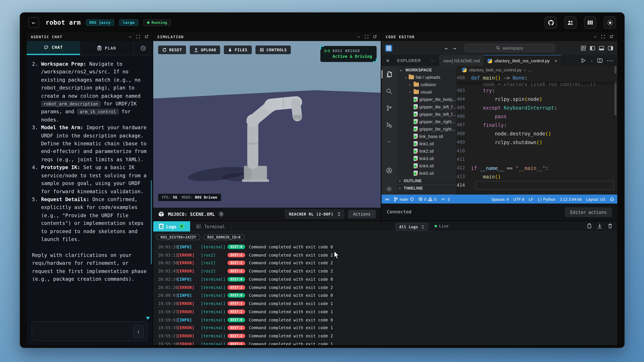  What do you see at coordinates (546, 199) in the screenshot?
I see `language-item: { } Python` at bounding box center [546, 199].